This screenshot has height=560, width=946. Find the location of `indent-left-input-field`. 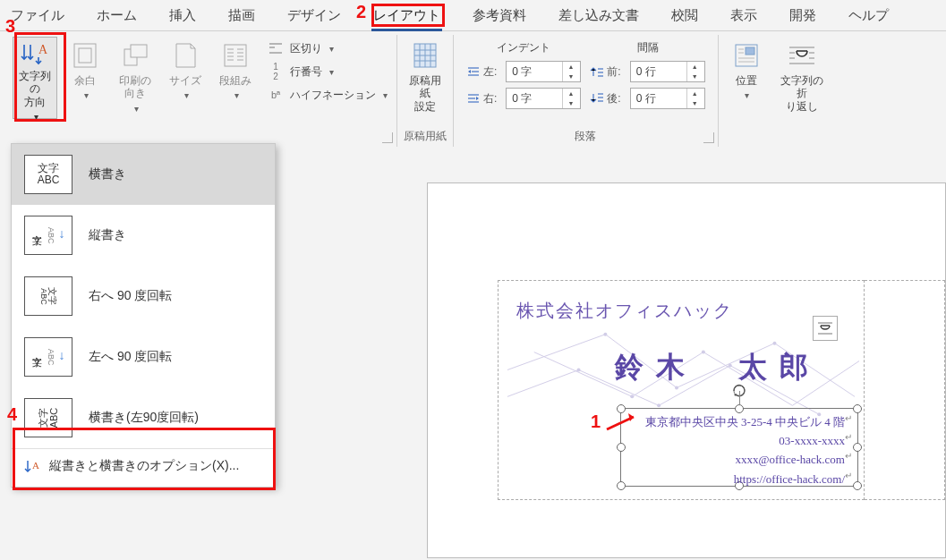

indent-left-input-field is located at coordinates (534, 72).